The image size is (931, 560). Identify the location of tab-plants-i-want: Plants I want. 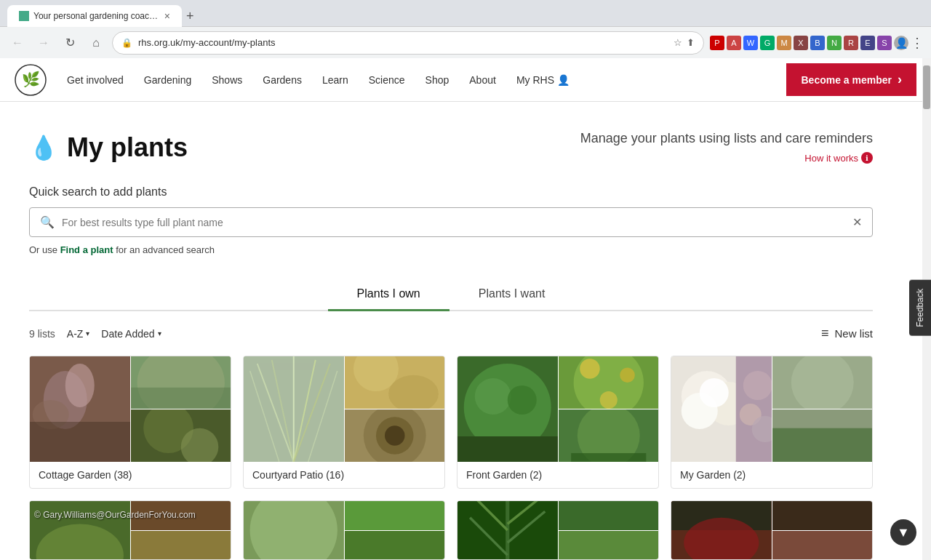
(512, 295).